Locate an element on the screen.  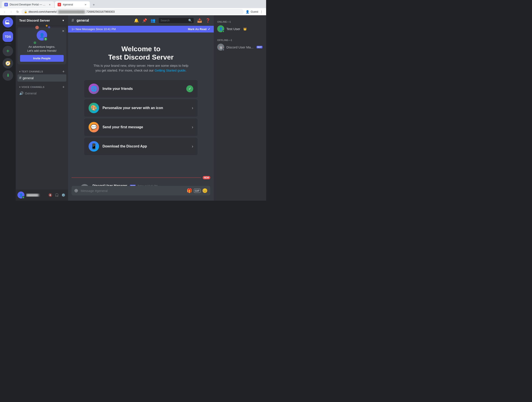
mark-as-read-button: Mark As Read ✓ is located at coordinates (199, 29).